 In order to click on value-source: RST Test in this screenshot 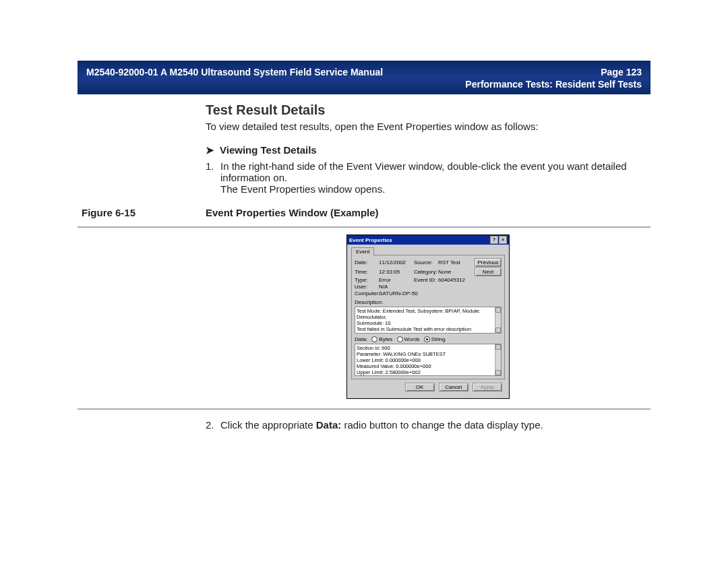, I will do `click(456, 263)`.